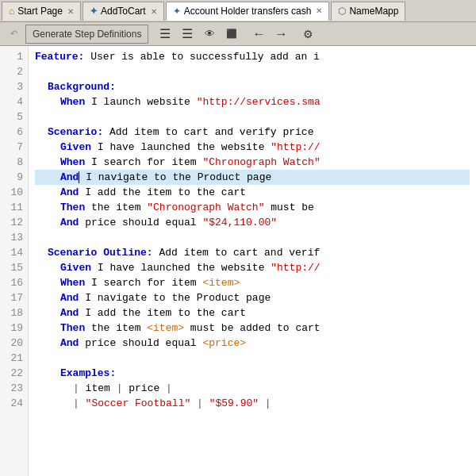 Image resolution: width=476 pixels, height=476 pixels. Describe the element at coordinates (224, 343) in the screenshot. I see `price-placeholder: <price>` at that location.